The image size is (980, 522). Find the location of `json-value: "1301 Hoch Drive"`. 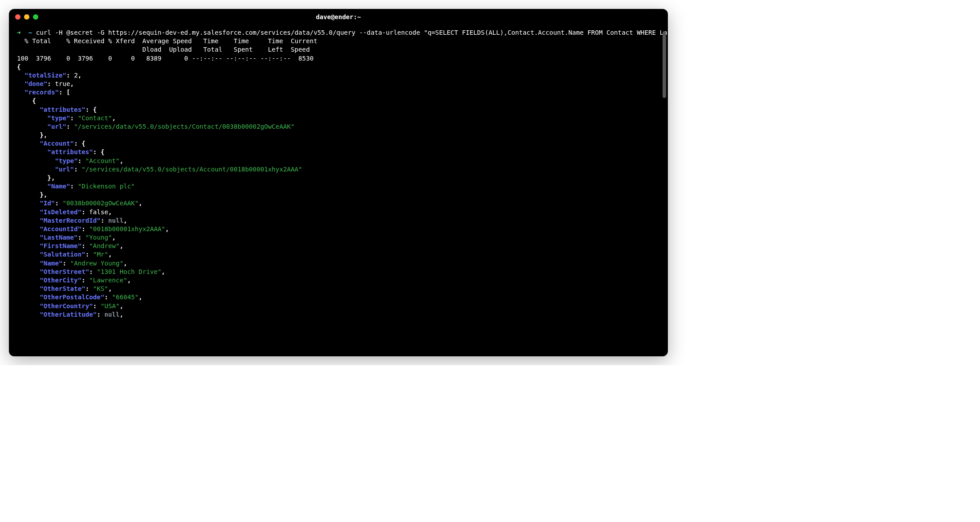

json-value: "1301 Hoch Drive" is located at coordinates (129, 272).